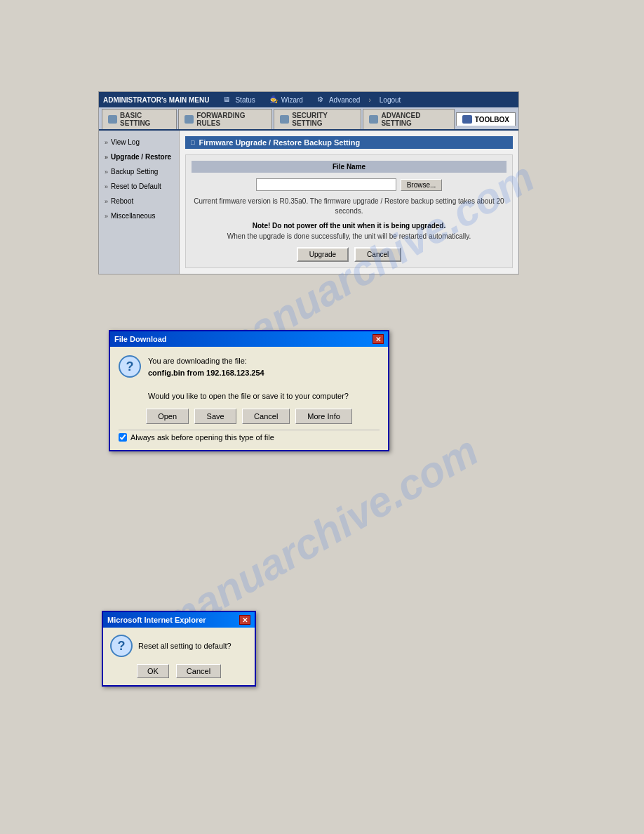  I want to click on ie-message-text: Reset all setting to default?, so click(185, 646).